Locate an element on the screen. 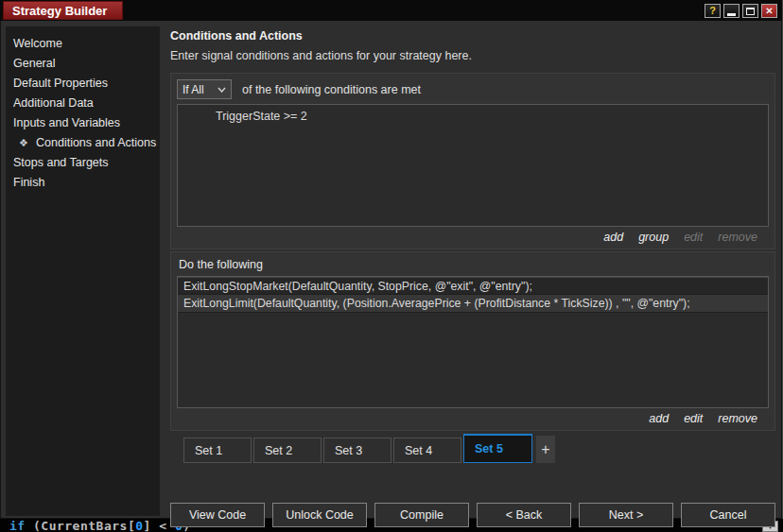  sidebar-item-conditions-and-actions: ❖Conditions and Actions is located at coordinates (83, 144).